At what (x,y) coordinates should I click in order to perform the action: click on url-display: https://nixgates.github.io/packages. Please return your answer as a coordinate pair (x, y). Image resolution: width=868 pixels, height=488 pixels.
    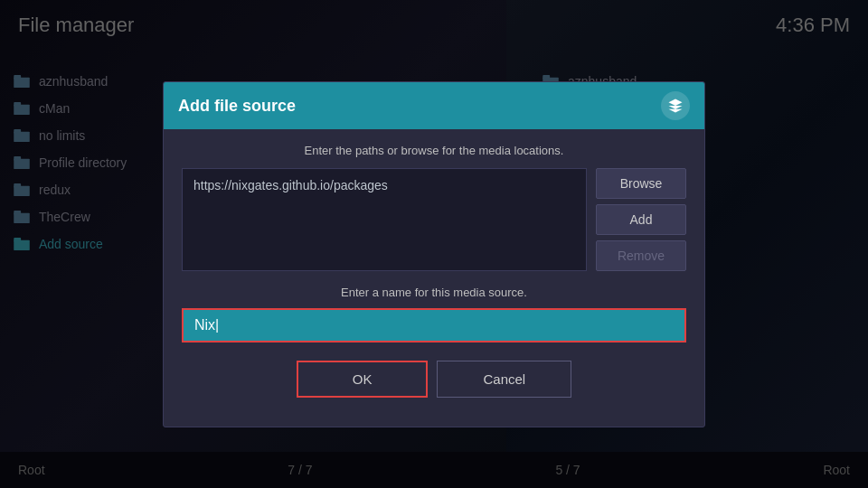
    Looking at the image, I should click on (384, 220).